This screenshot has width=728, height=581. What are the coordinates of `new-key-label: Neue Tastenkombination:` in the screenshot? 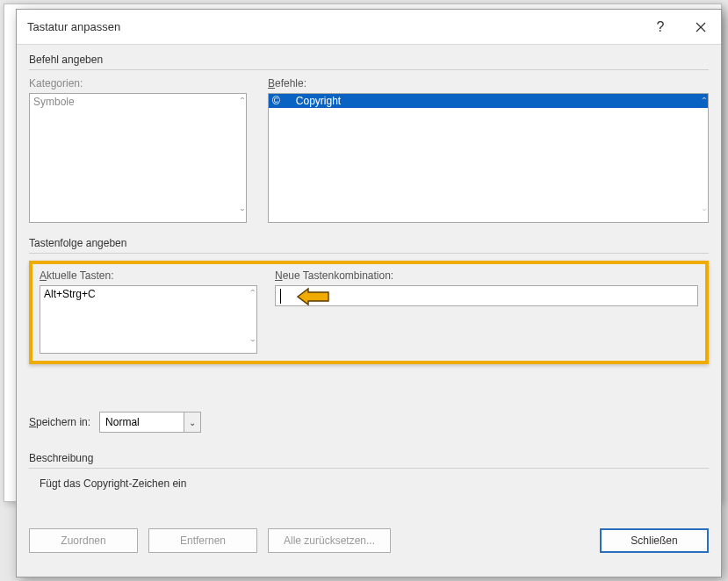 It's located at (487, 276).